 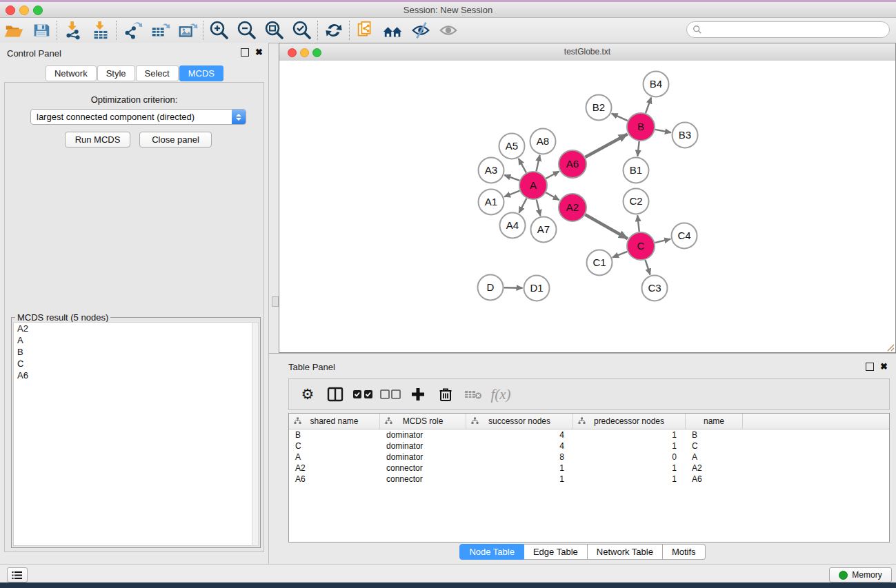 What do you see at coordinates (629, 421) in the screenshot?
I see `column-header-predecessor-nodes: predecessor nodes` at bounding box center [629, 421].